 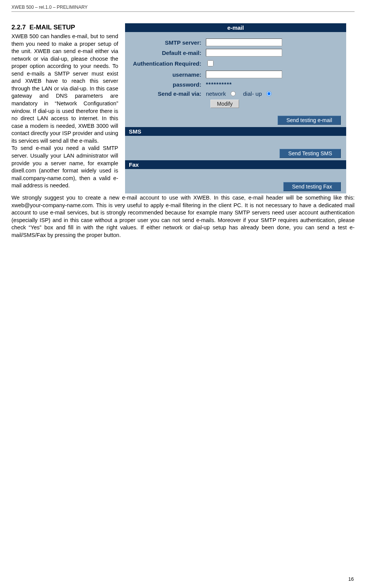 I want to click on default-email-label: Default e-mail:, so click(x=168, y=53).